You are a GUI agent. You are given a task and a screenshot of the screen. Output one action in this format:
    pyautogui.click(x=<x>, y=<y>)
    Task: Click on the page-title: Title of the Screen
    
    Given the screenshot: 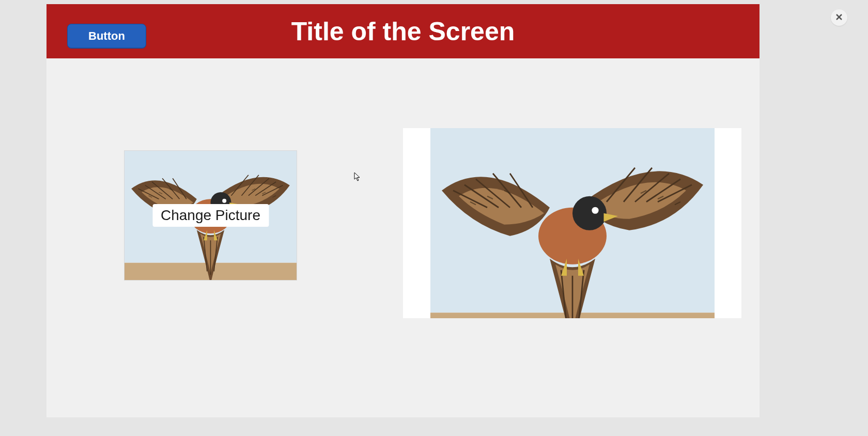 What is the action you would take?
    pyautogui.click(x=403, y=32)
    